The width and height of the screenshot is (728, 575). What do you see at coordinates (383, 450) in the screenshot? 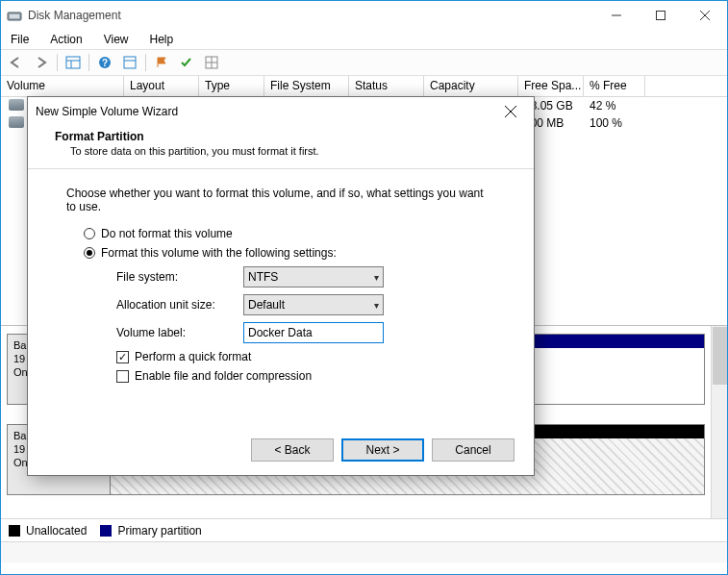
I see `next-button: Next >` at bounding box center [383, 450].